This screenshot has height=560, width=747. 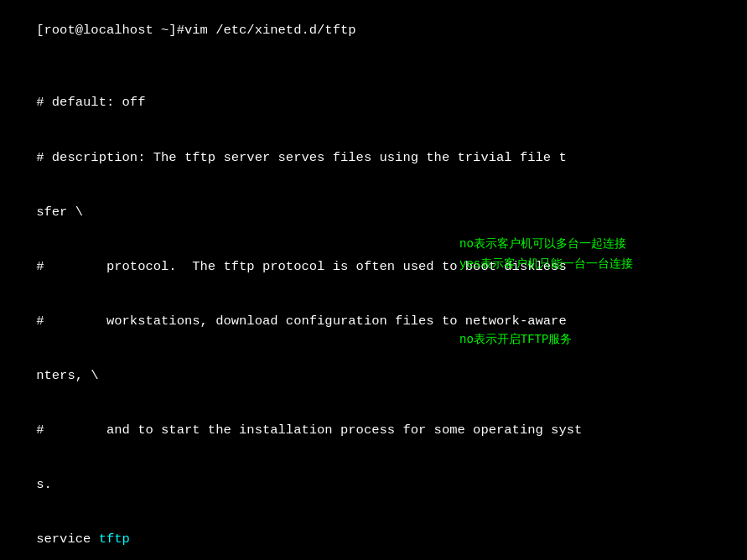 I want to click on command-line: [root@localhost ~]#vim /etc/xinetd.d/tft…, so click(x=374, y=30).